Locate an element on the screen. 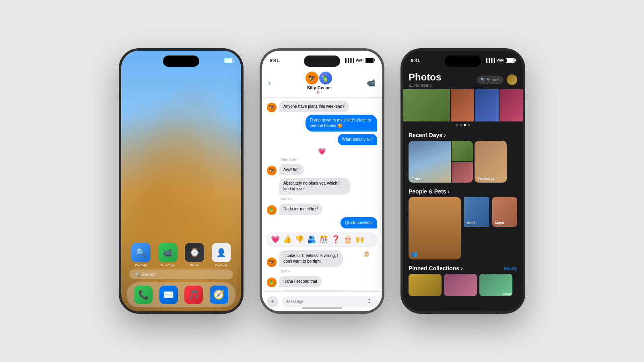 This screenshot has height=362, width=644. photos-header: Photos 8,342 Items 🔍 Search is located at coordinates (463, 79).